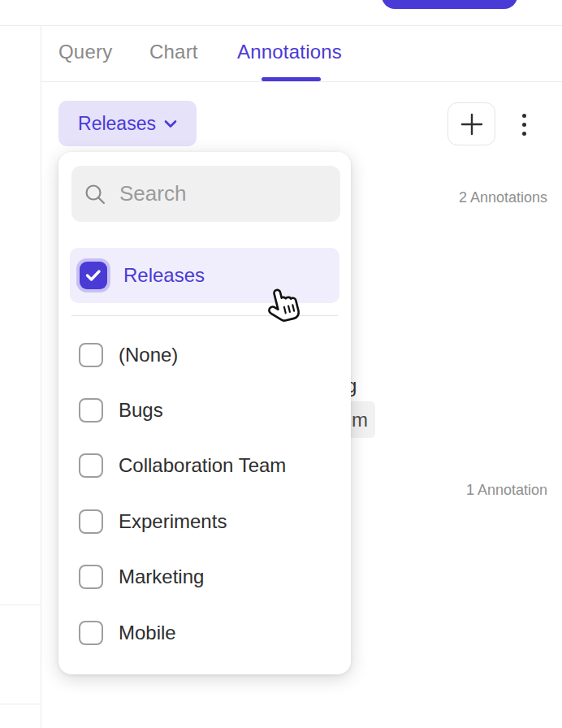 This screenshot has width=562, height=728. I want to click on releases-filter-label: Releases, so click(117, 124).